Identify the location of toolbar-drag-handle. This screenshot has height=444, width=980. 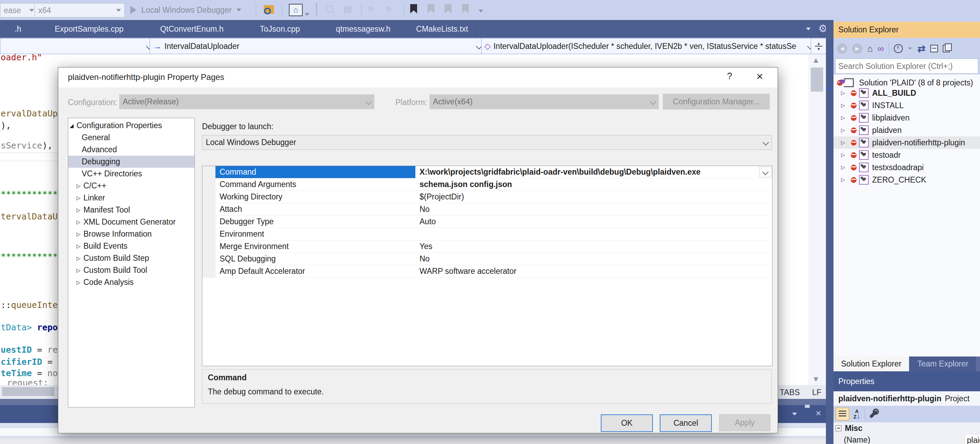
(317, 10).